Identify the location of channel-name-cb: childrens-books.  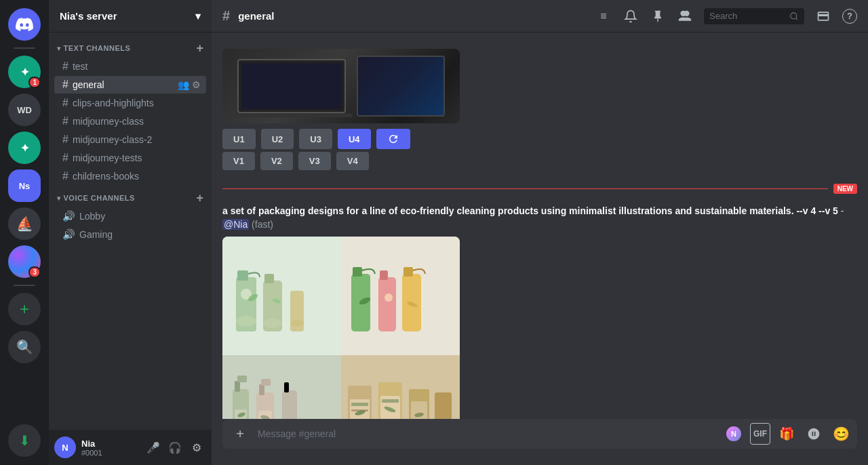
(137, 176).